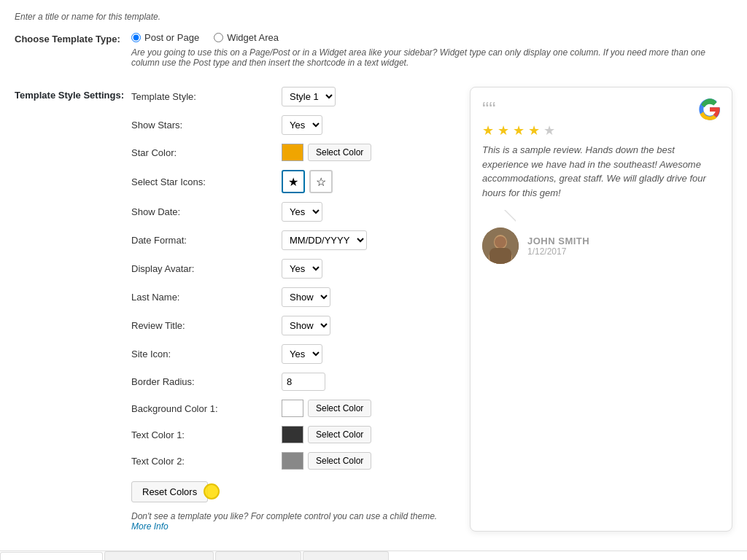  What do you see at coordinates (302, 125) in the screenshot?
I see `show-stars-select: Yes No` at bounding box center [302, 125].